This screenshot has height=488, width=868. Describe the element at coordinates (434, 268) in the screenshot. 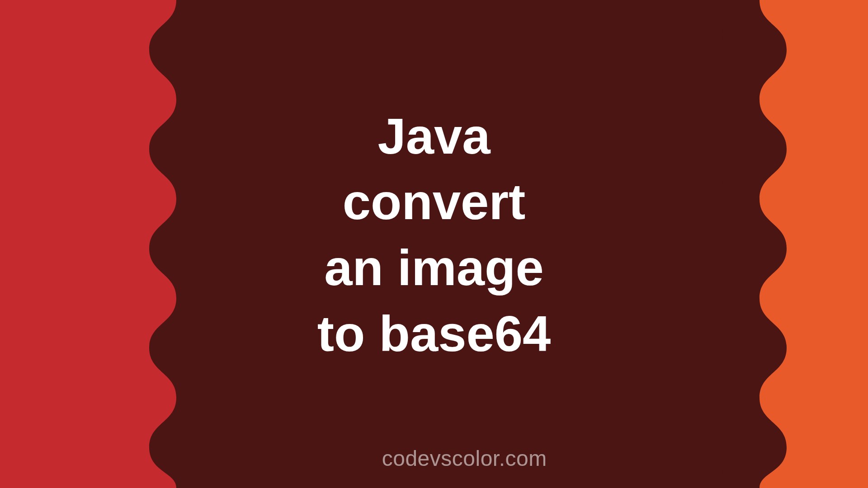

I see `title-line-3: an image` at that location.